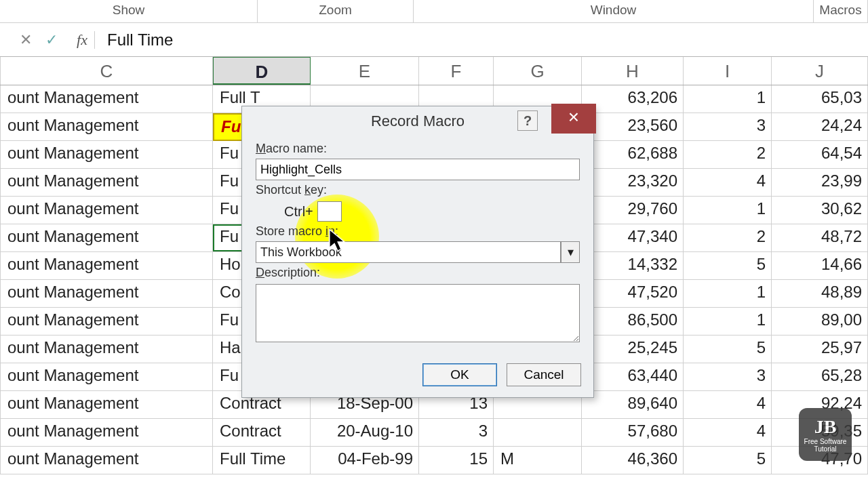  I want to click on cell: 15, so click(456, 461).